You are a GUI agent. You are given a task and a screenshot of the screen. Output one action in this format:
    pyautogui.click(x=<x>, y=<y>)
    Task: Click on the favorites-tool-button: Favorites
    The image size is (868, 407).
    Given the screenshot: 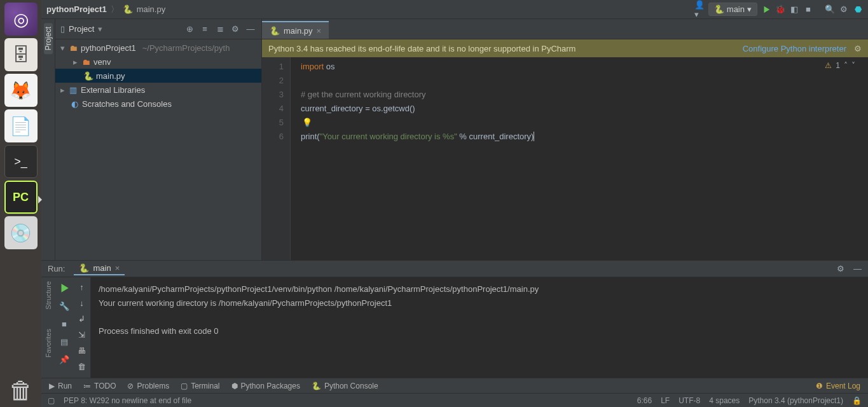 What is the action you would take?
    pyautogui.click(x=48, y=343)
    